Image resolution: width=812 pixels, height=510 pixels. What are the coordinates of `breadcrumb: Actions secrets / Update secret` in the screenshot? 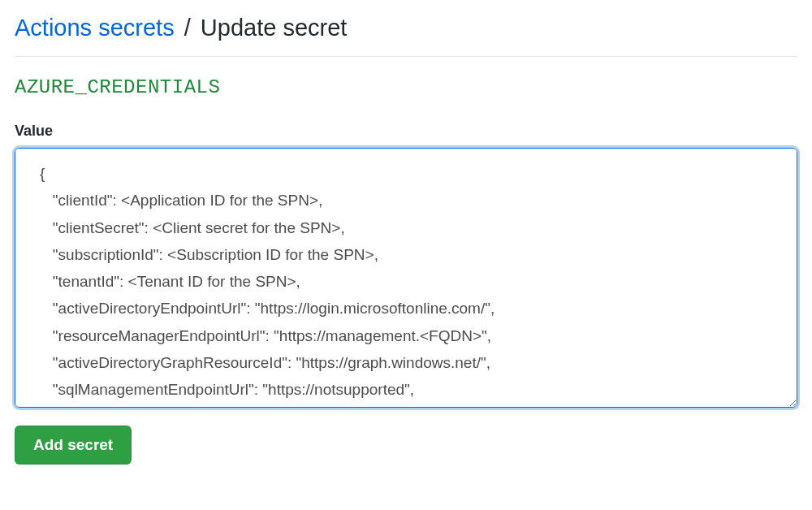 It's located at (406, 32).